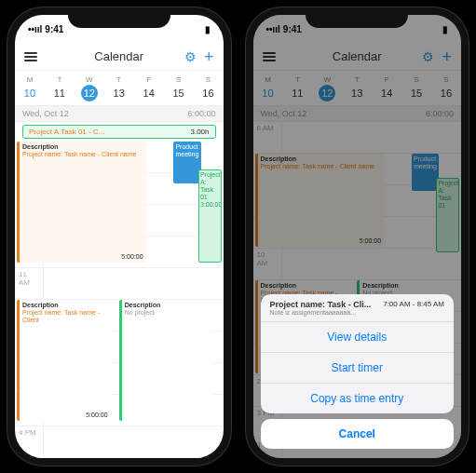 This screenshot has height=473, width=476. Describe the element at coordinates (320, 313) in the screenshot. I see `sheet-note: Note iz assignmentaaaaaaa...` at that location.